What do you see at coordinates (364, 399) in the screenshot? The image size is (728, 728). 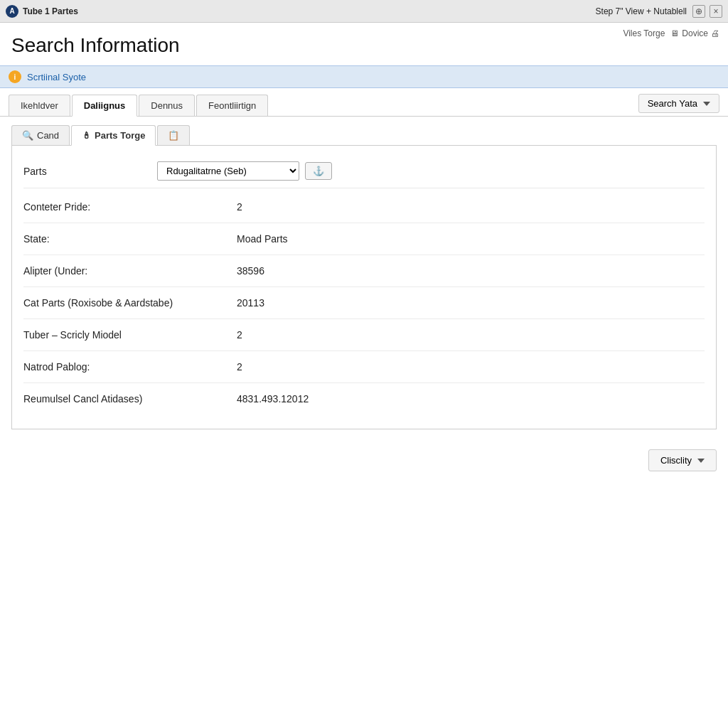 I see `info-row-reumulsel: Reumulsel Cancl Atidases) 4831.493.12012` at bounding box center [364, 399].